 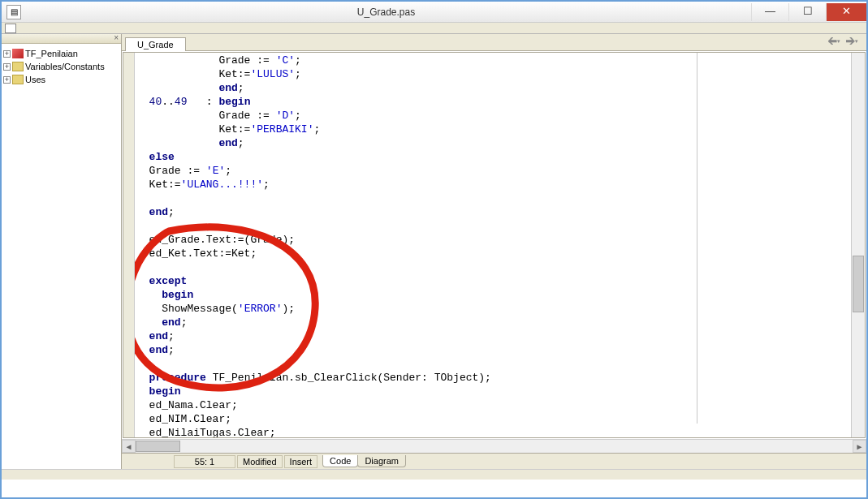 What do you see at coordinates (260, 462) in the screenshot?
I see `status-modified: Modified` at bounding box center [260, 462].